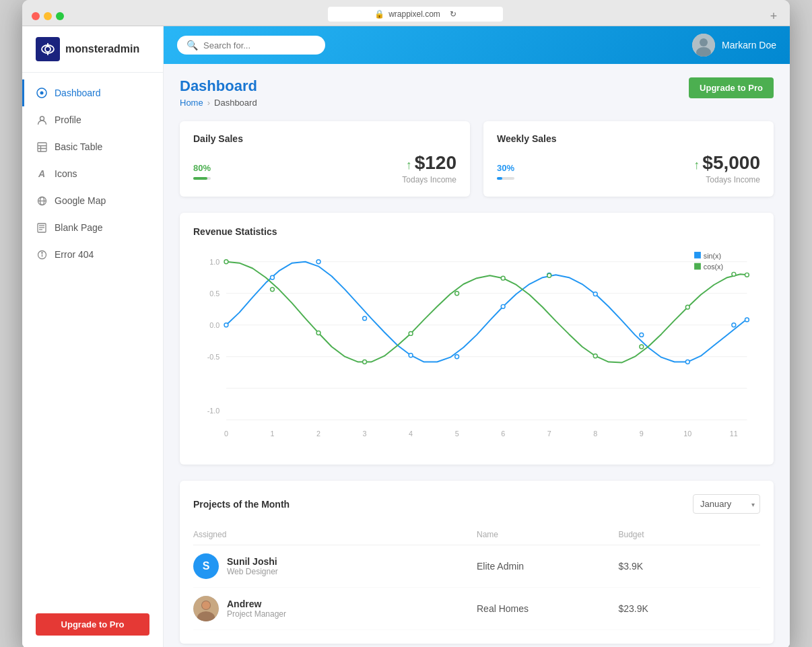 The height and width of the screenshot is (647, 812). What do you see at coordinates (214, 325) in the screenshot?
I see `svg-text: 0.0` at bounding box center [214, 325].